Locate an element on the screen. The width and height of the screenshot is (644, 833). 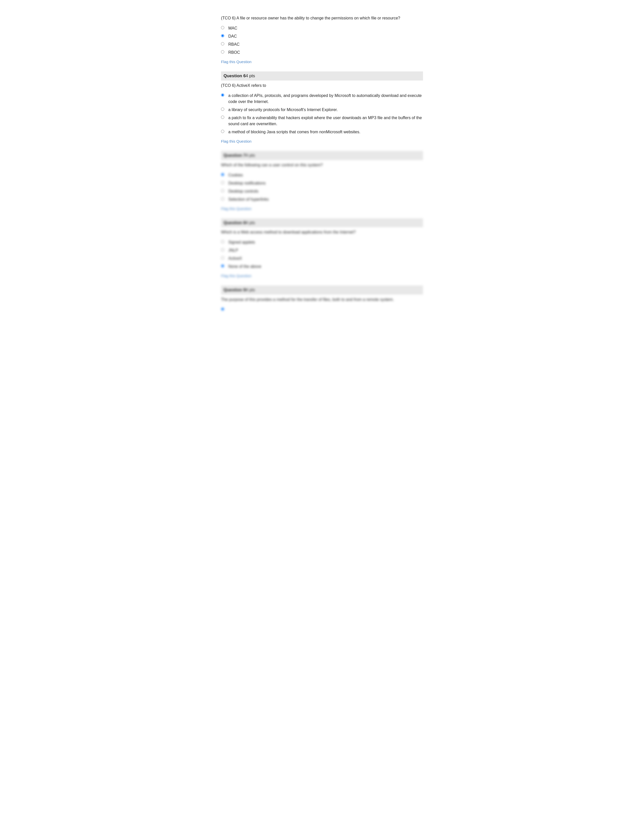
list-item: a collection of APIs, protocols, and pro… is located at coordinates (322, 99).